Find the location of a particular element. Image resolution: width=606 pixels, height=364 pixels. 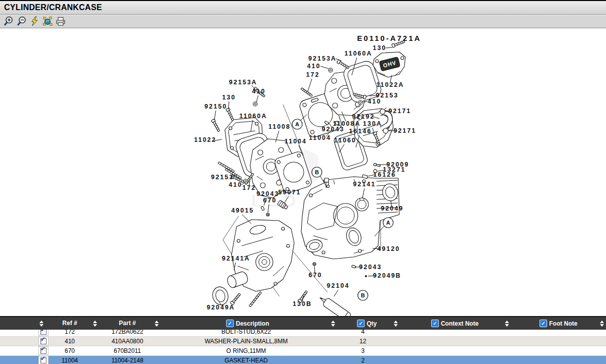

part-label-49015: 49015 is located at coordinates (243, 211).